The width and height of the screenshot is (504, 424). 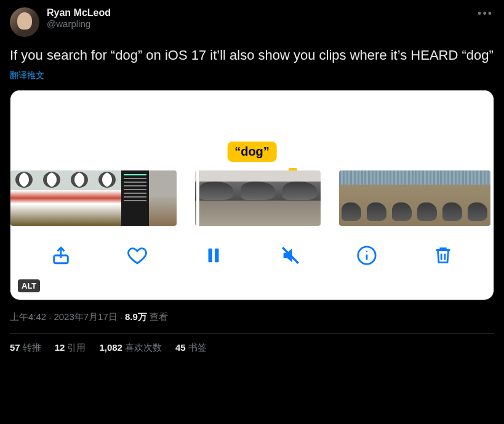 What do you see at coordinates (252, 348) in the screenshot?
I see `engagement-stats: 57转推 12引用 1,082喜欢次数 45书签` at bounding box center [252, 348].